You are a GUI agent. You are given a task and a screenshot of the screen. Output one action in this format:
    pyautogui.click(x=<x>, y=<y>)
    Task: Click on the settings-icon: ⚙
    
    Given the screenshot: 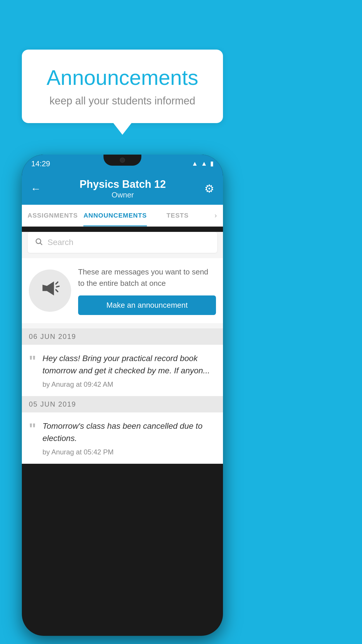 What is the action you would take?
    pyautogui.click(x=209, y=189)
    